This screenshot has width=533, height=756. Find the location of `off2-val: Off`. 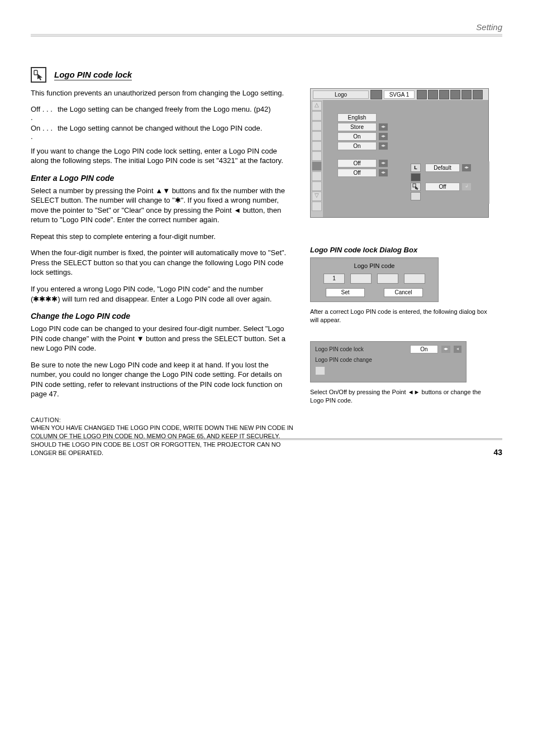

off2-val: Off is located at coordinates (357, 173).